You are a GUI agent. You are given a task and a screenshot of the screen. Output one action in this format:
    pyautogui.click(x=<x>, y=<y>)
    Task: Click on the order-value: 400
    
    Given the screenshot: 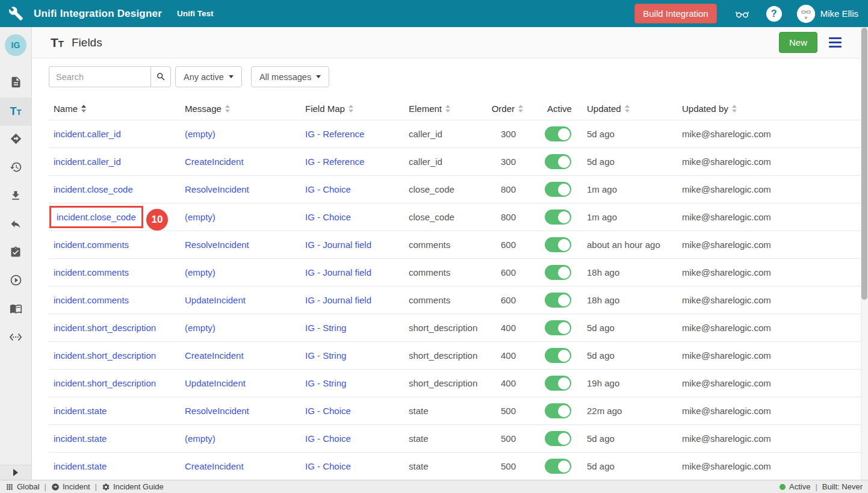 What is the action you would take?
    pyautogui.click(x=508, y=383)
    